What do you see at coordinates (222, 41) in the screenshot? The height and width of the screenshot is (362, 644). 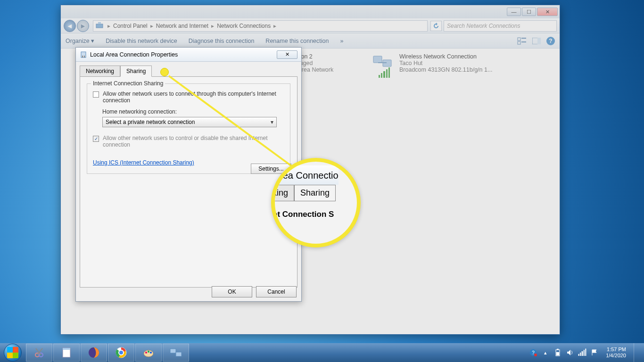 I see `diagnose-button: Diagnose this connection` at bounding box center [222, 41].